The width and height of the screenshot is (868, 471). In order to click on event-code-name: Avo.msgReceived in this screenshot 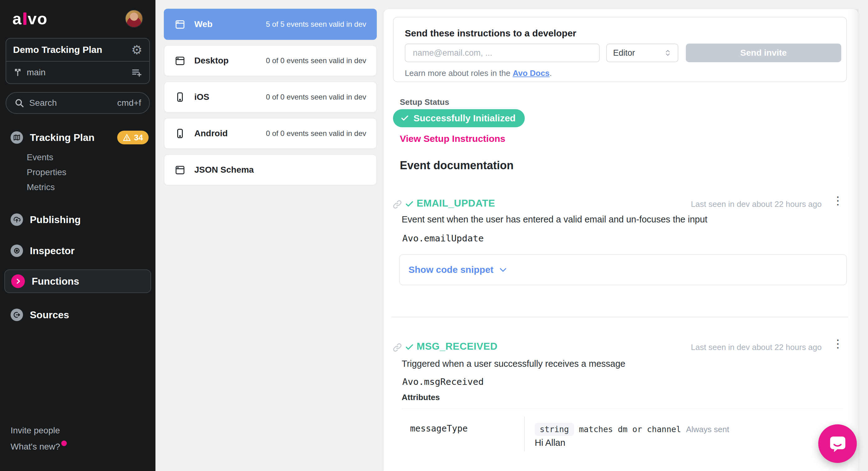, I will do `click(443, 382)`.